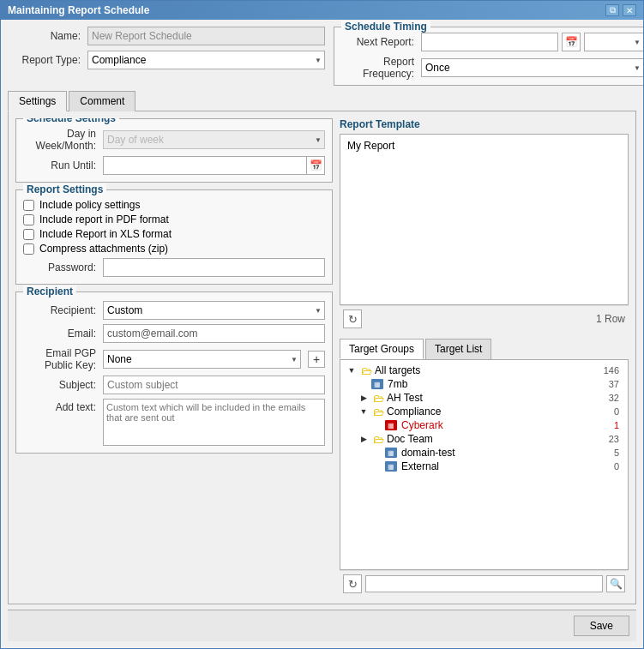 The image size is (644, 649). What do you see at coordinates (166, 60) in the screenshot?
I see `report-type-row: Report Type: Compliance Audit Summary` at bounding box center [166, 60].